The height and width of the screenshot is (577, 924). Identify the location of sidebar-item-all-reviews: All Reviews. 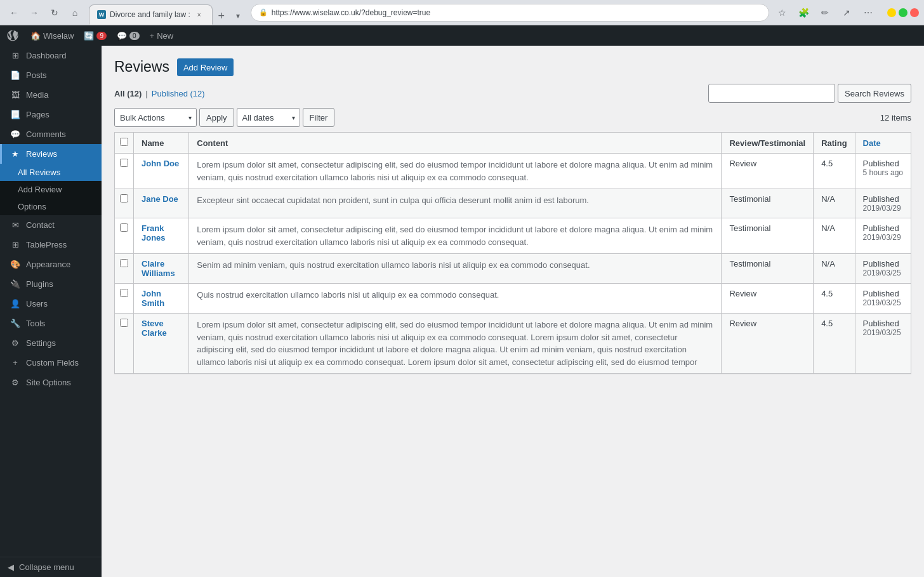
(51, 173).